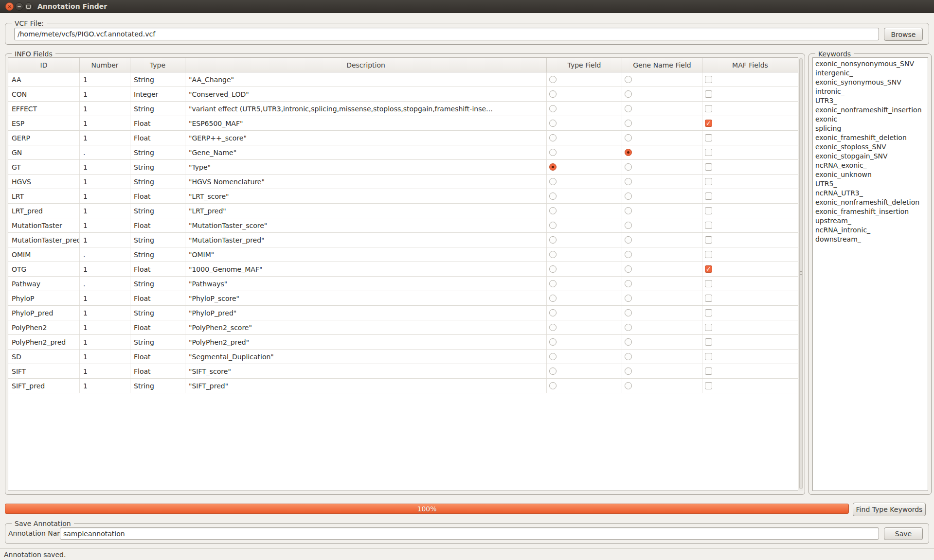 This screenshot has height=560, width=934. Describe the element at coordinates (403, 371) in the screenshot. I see `table-row: SIFT1Float"SIFT_score"` at that location.